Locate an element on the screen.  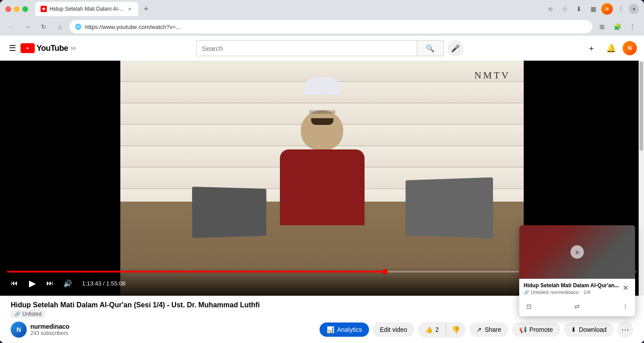
like-count: 2 is located at coordinates (437, 330).